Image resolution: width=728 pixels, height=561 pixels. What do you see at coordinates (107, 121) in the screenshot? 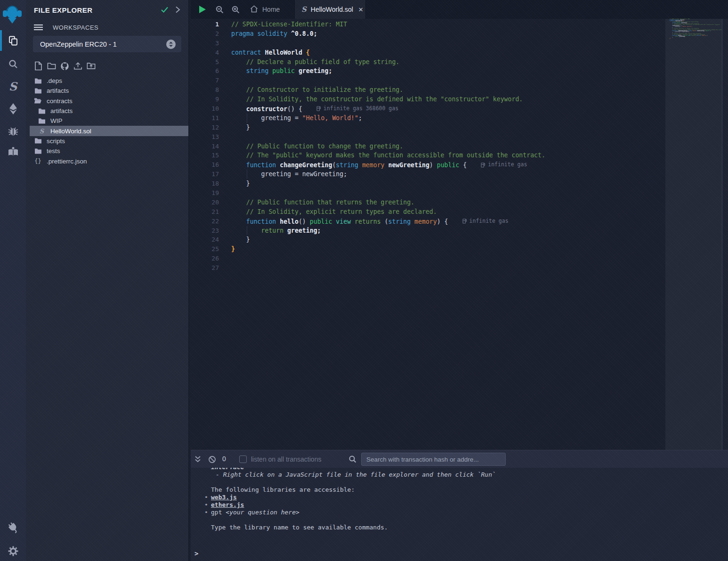
I see `file-tree: .depsartifactscontractsartifactsWIPSHell…` at bounding box center [107, 121].